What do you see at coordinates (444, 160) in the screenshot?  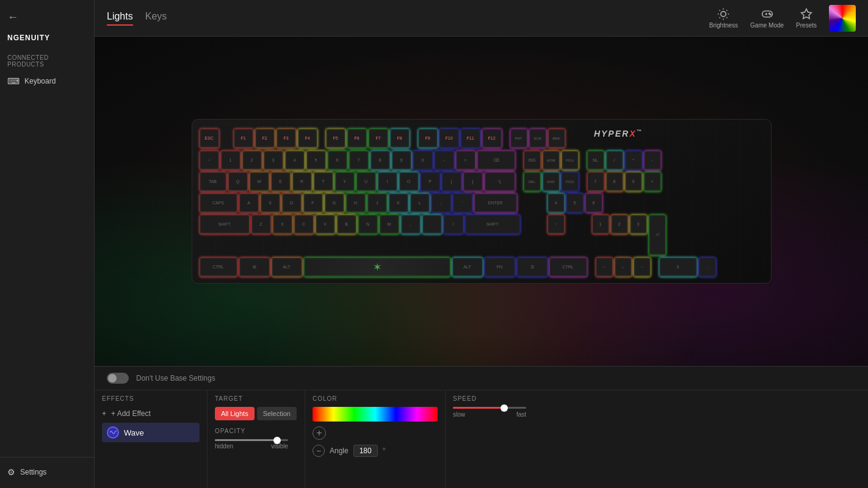 I see `key-minus: -` at bounding box center [444, 160].